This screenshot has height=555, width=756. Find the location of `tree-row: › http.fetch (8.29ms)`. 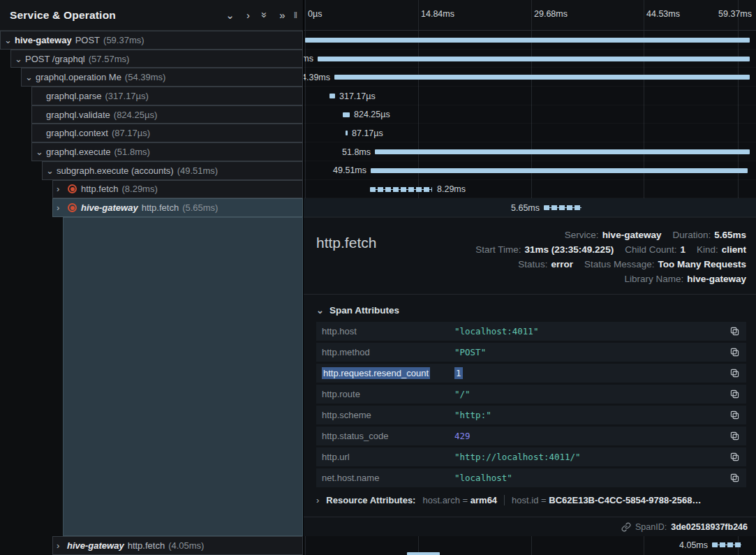

tree-row: › http.fetch (8.29ms) is located at coordinates (177, 190).